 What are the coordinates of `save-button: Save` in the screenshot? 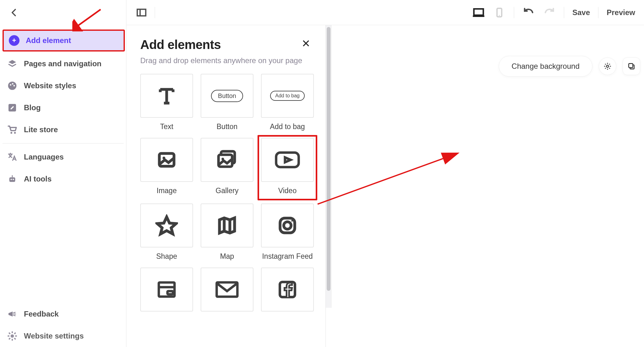 It's located at (581, 13).